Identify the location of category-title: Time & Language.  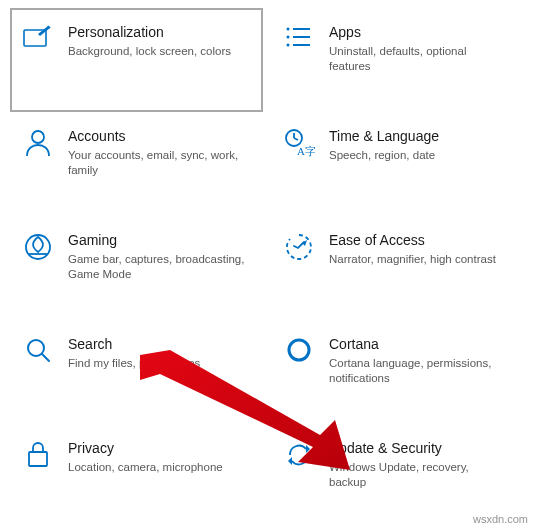
(422, 136).